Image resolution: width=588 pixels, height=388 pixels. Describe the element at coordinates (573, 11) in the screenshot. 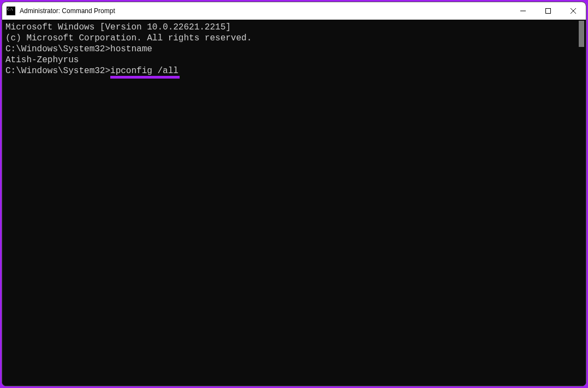

I see `close-icon` at that location.